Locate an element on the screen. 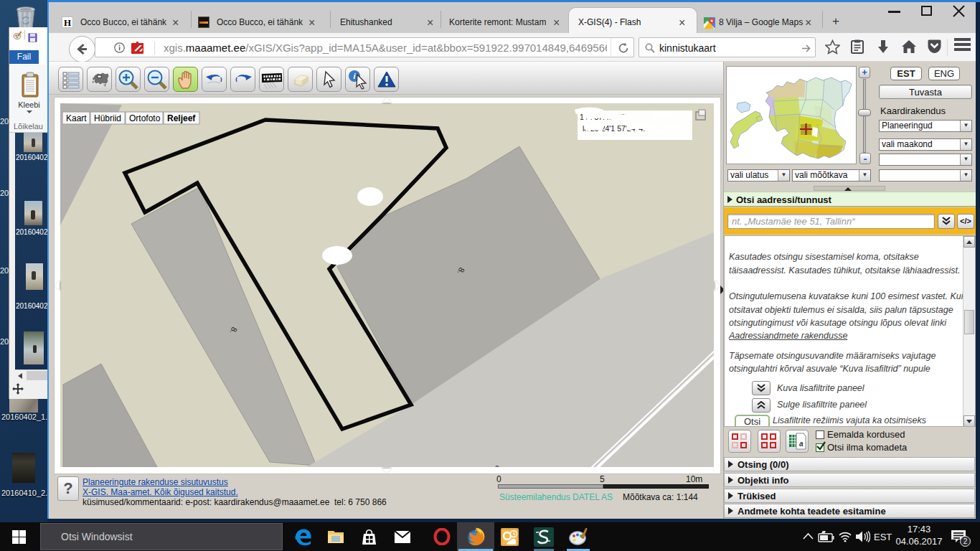 The width and height of the screenshot is (980, 551). svg-text: Ortofoto is located at coordinates (145, 118).